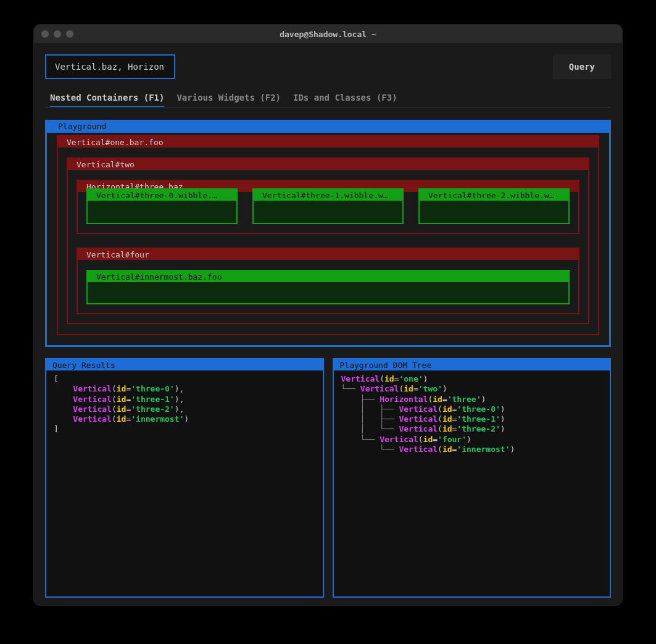 This screenshot has height=644, width=656. I want to click on query-button: Query, so click(582, 67).